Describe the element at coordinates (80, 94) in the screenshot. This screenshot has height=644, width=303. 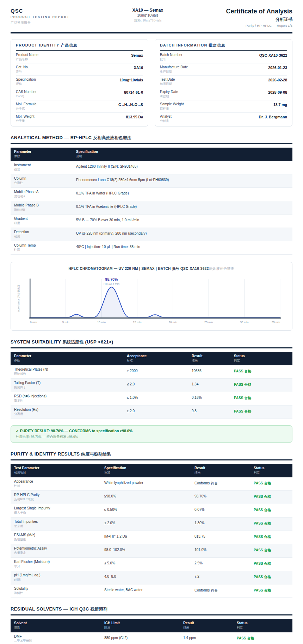
I see `kv-row: CAS NumberCAS号80714-61-0` at that location.